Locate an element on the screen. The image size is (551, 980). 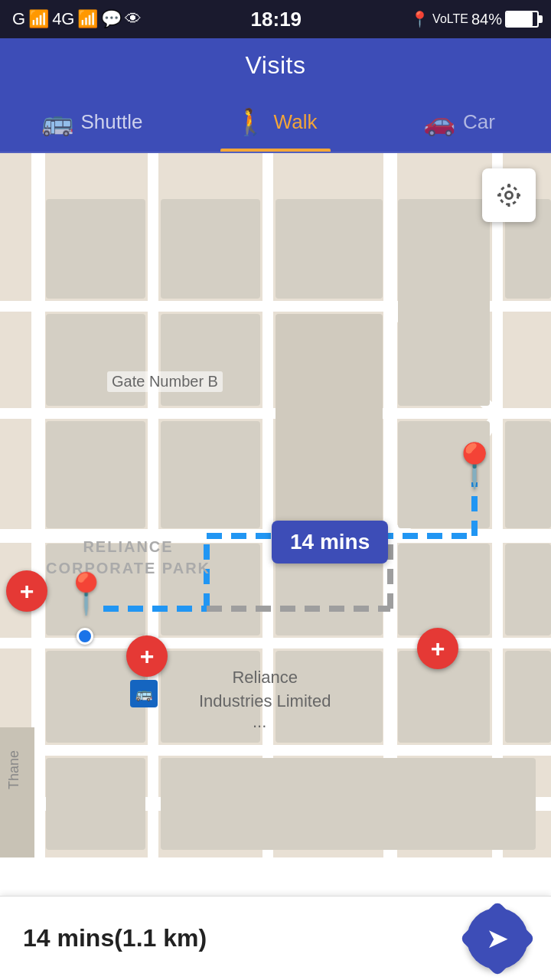
signal-bars: 📶 is located at coordinates (38, 19).